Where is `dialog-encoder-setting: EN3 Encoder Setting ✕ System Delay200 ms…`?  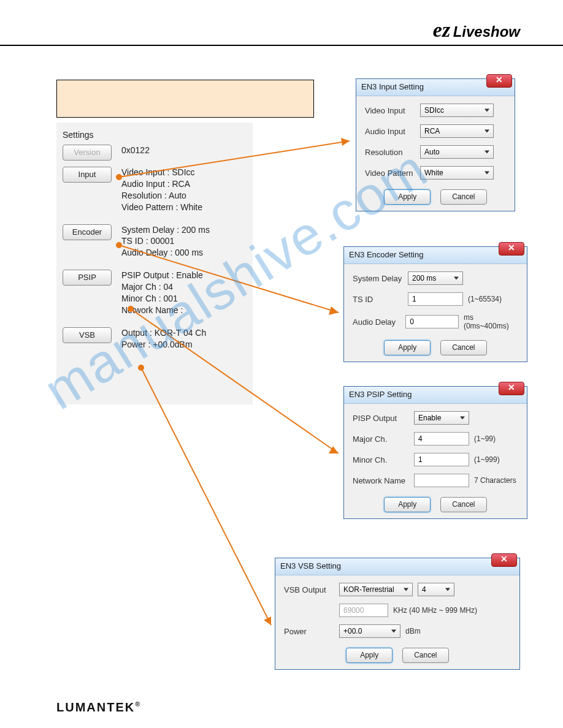
dialog-encoder-setting: EN3 Encoder Setting ✕ System Delay200 ms… is located at coordinates (435, 304).